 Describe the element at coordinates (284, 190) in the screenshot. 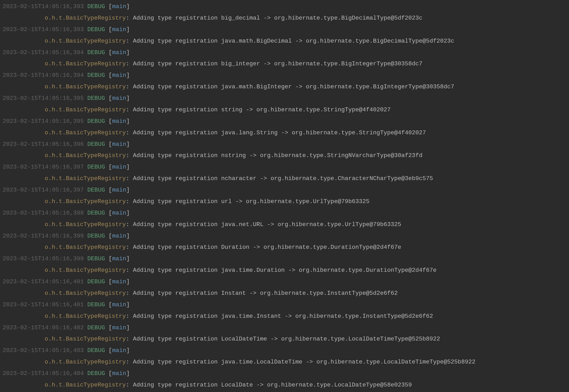

I see `log-header-line: 2023-02-15T14:05:16,397 DEBUG [main]` at that location.